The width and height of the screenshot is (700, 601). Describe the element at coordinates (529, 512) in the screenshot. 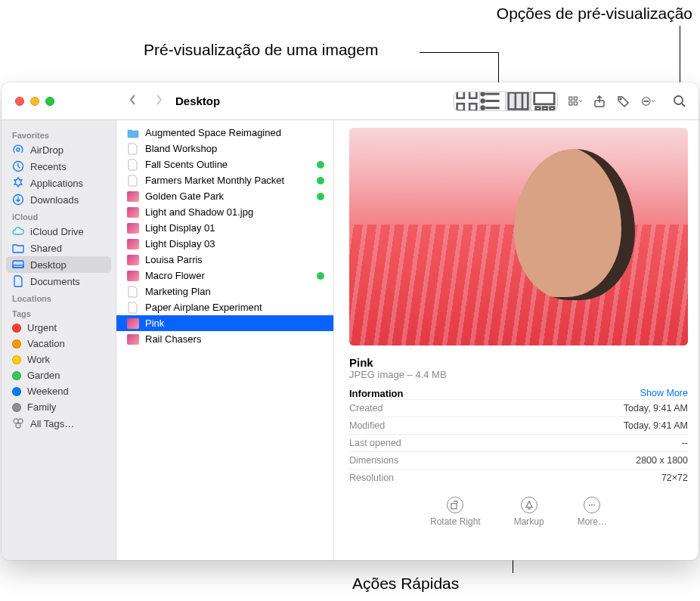

I see `qa-markup: Markup` at that location.